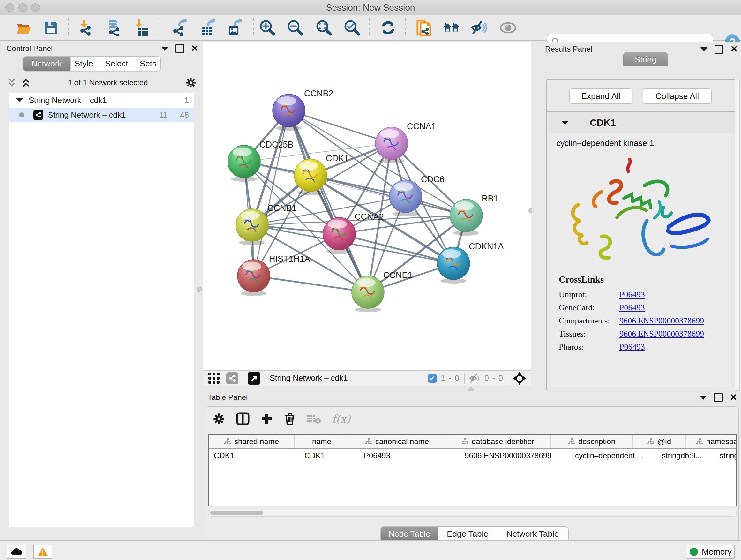 Image resolution: width=741 pixels, height=560 pixels. I want to click on results-scrollbar, so click(737, 235).